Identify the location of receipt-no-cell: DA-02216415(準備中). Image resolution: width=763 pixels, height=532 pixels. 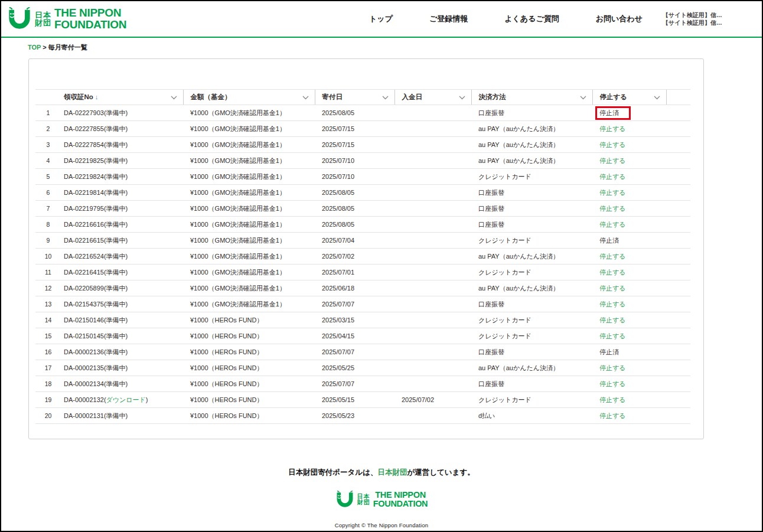
(122, 273).